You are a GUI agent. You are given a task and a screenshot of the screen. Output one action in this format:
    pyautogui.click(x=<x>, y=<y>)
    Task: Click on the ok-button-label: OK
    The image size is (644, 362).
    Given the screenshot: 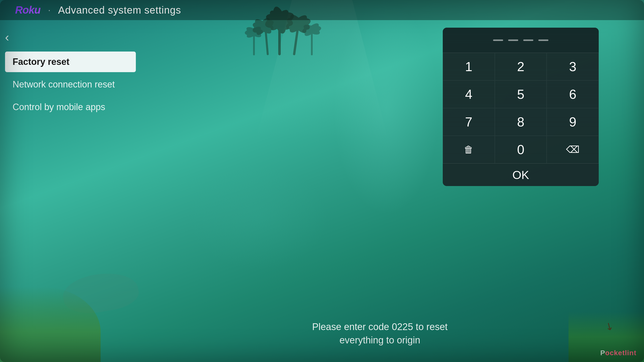 What is the action you would take?
    pyautogui.click(x=521, y=175)
    